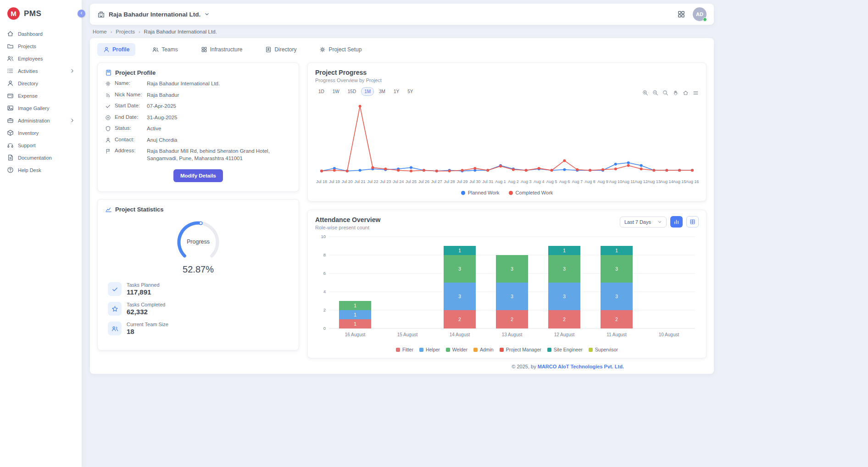 Image resolution: width=868 pixels, height=467 pixels. Describe the element at coordinates (665, 93) in the screenshot. I see `box-zoom-icon` at that location.